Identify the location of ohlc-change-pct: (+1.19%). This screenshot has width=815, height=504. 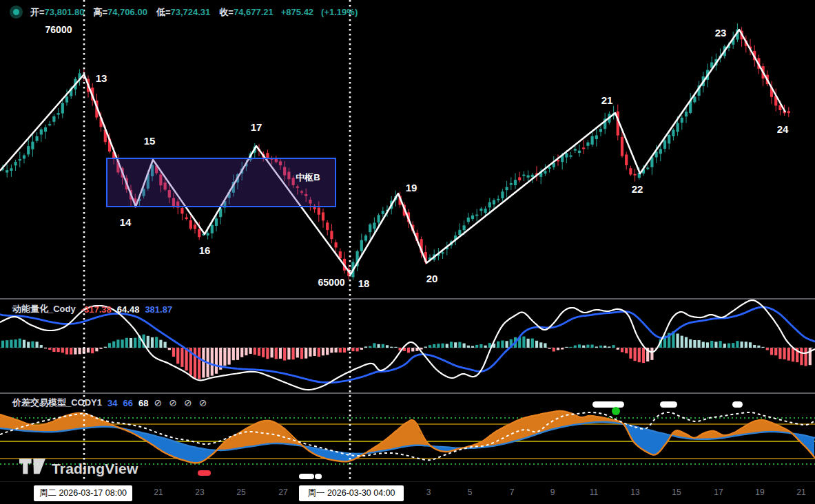
(339, 12).